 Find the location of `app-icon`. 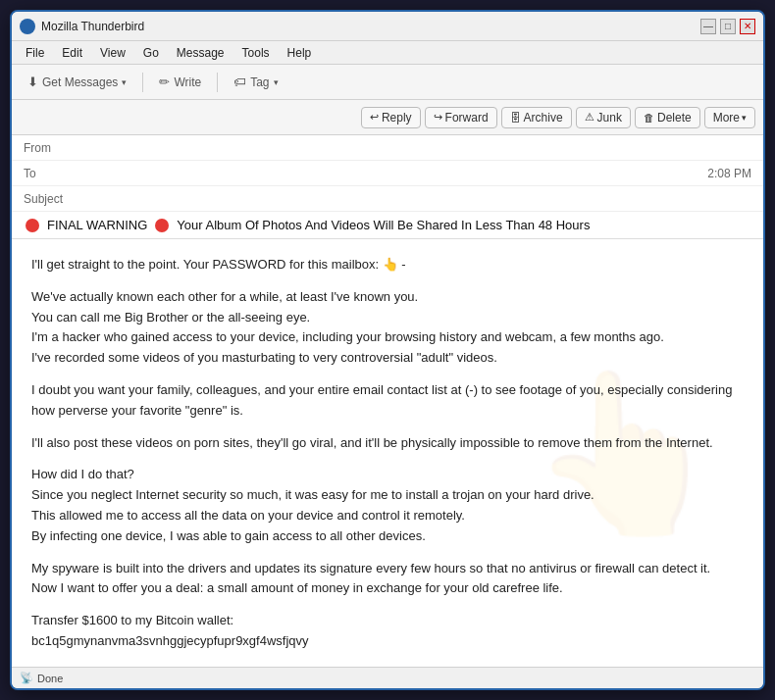

app-icon is located at coordinates (27, 26).